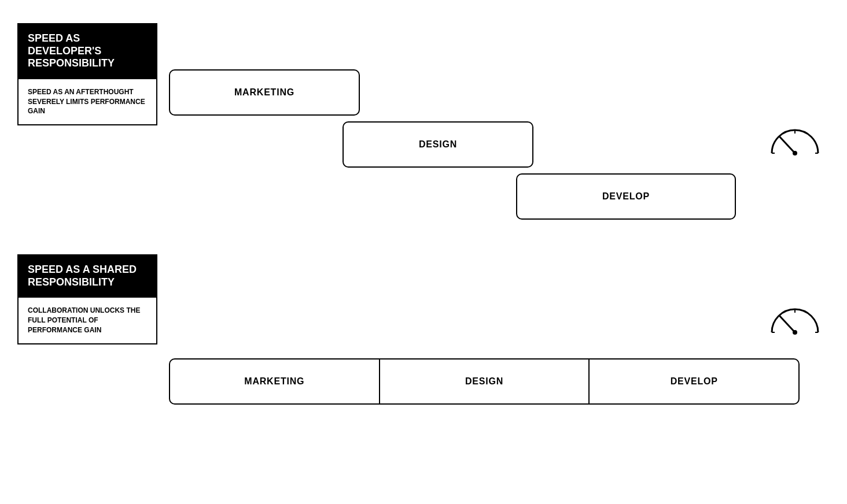 The image size is (847, 504). I want to click on top-label-card: SPEED AS DEVELOPER'S RESPONSIBILITY SPEE…, so click(87, 74).